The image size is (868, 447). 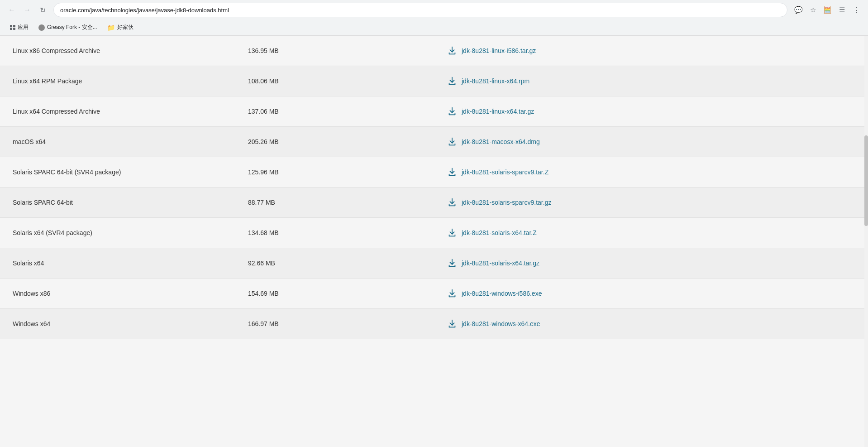 I want to click on download-filename: jdk-8u281-solaris-x64.tar.gz, so click(x=501, y=263).